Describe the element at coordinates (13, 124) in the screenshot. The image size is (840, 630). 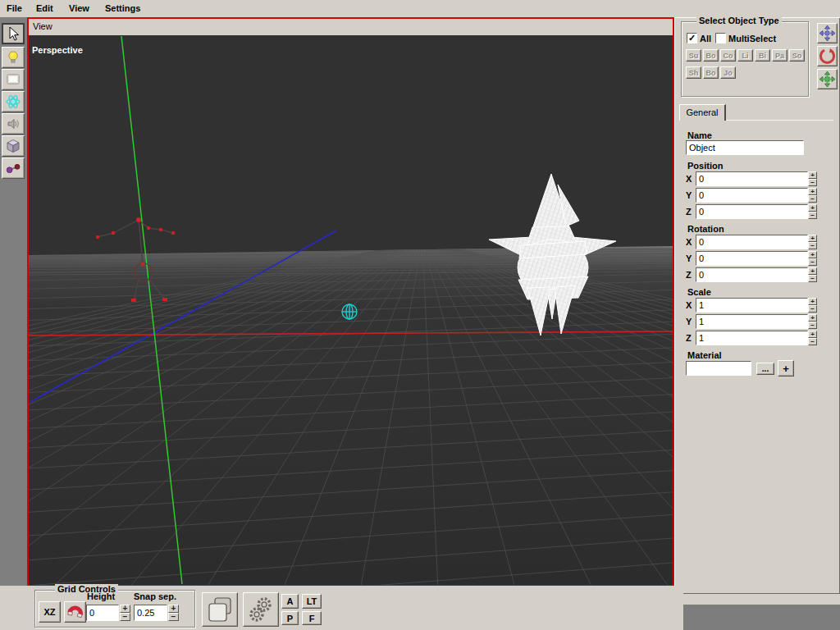
I see `sound-tool-button` at that location.